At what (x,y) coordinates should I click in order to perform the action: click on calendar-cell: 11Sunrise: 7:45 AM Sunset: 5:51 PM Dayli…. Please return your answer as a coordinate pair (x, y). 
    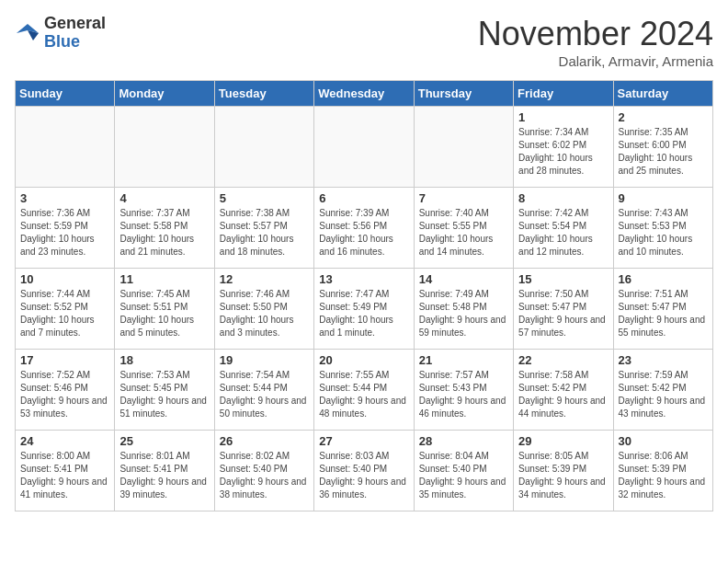
    Looking at the image, I should click on (165, 309).